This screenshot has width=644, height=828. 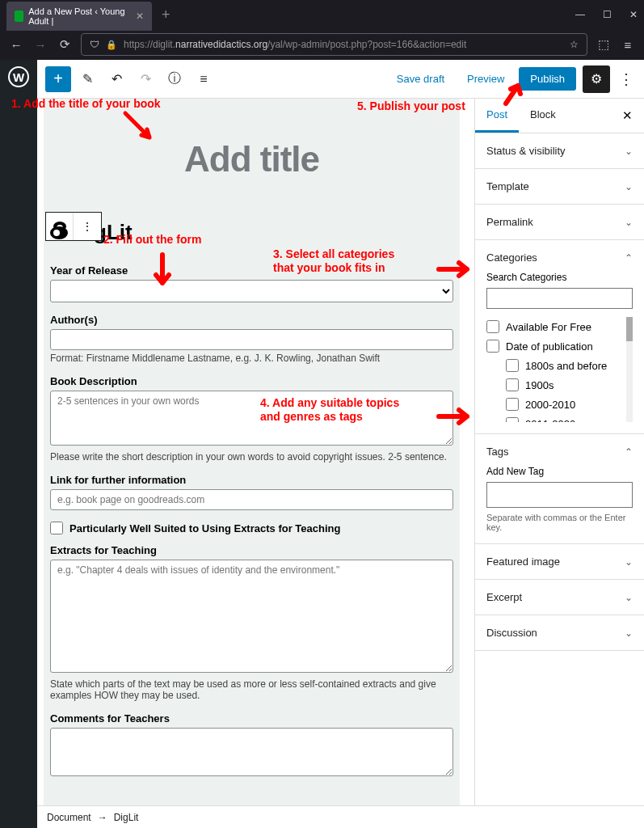 I want to click on category-list: Available For Free Date of publication 1…, so click(x=559, y=370).